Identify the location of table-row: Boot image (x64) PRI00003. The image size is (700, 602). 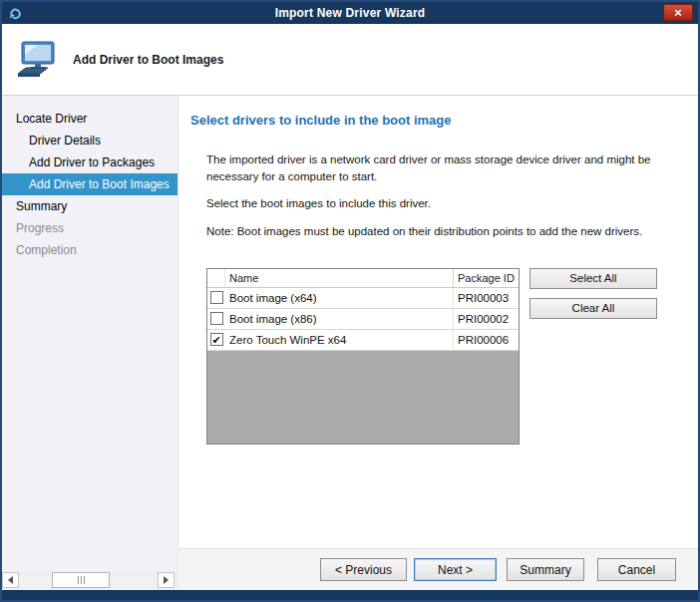
(363, 299).